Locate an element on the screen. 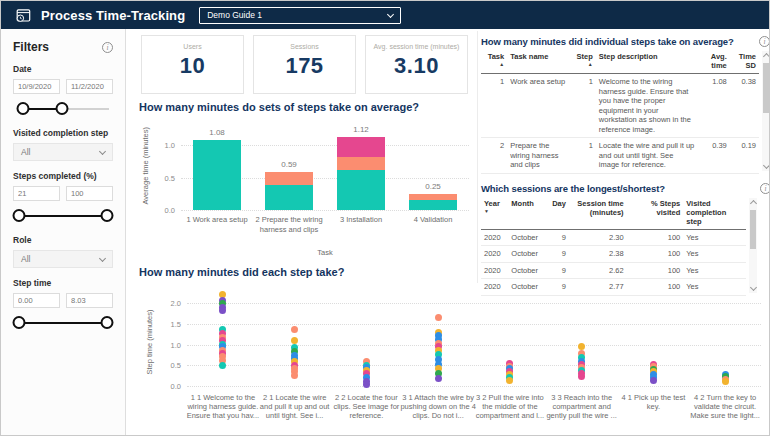 This screenshot has height=436, width=770. step-time-max-input is located at coordinates (90, 300).